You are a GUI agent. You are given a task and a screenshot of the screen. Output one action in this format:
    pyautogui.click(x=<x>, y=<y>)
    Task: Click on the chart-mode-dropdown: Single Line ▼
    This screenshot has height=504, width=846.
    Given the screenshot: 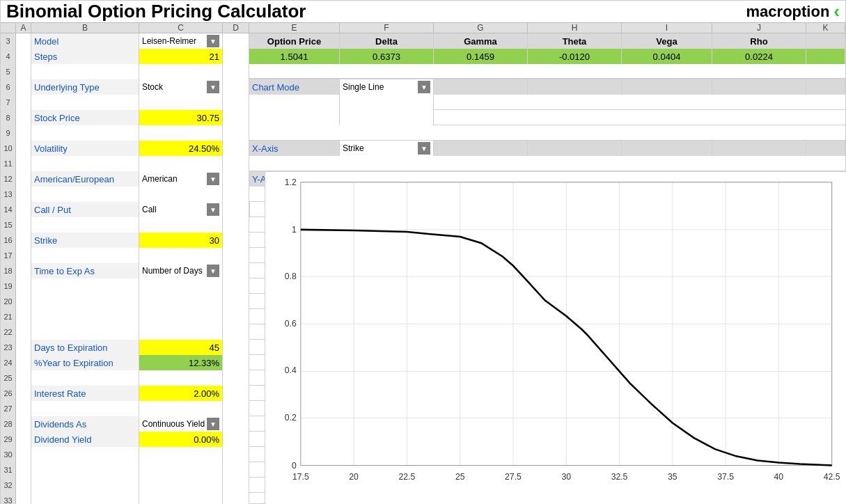 What is the action you would take?
    pyautogui.click(x=387, y=87)
    